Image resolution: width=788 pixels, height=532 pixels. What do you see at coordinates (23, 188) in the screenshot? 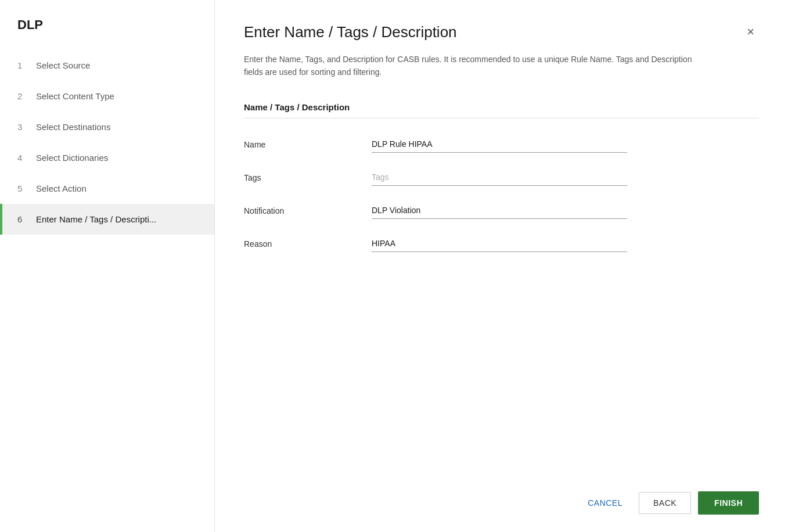
I see `step-number-5: 5` at bounding box center [23, 188].